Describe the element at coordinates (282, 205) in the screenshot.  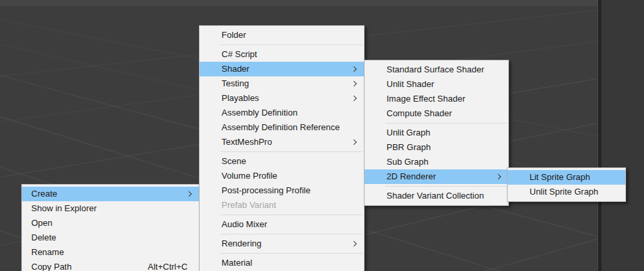
I see `menu-item-prefab-variant: Prefab Variant` at that location.